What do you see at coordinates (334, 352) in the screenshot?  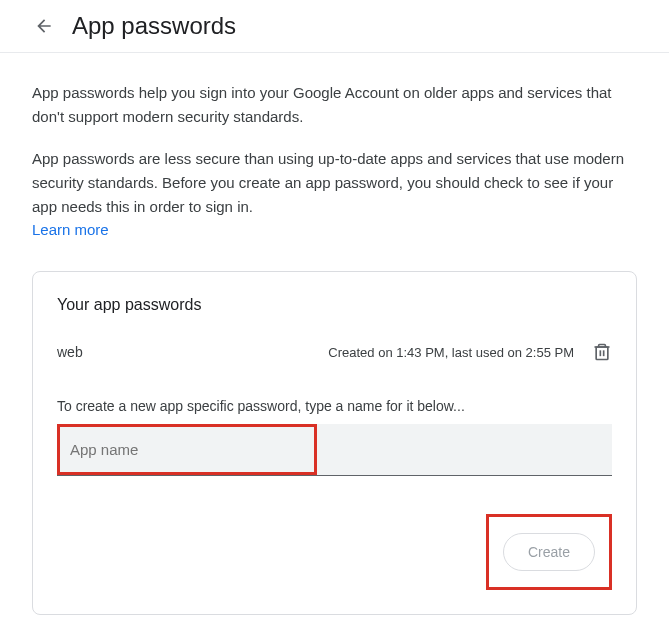 I see `password-row: web Created on 1:43 PM, last used on 2:5…` at bounding box center [334, 352].